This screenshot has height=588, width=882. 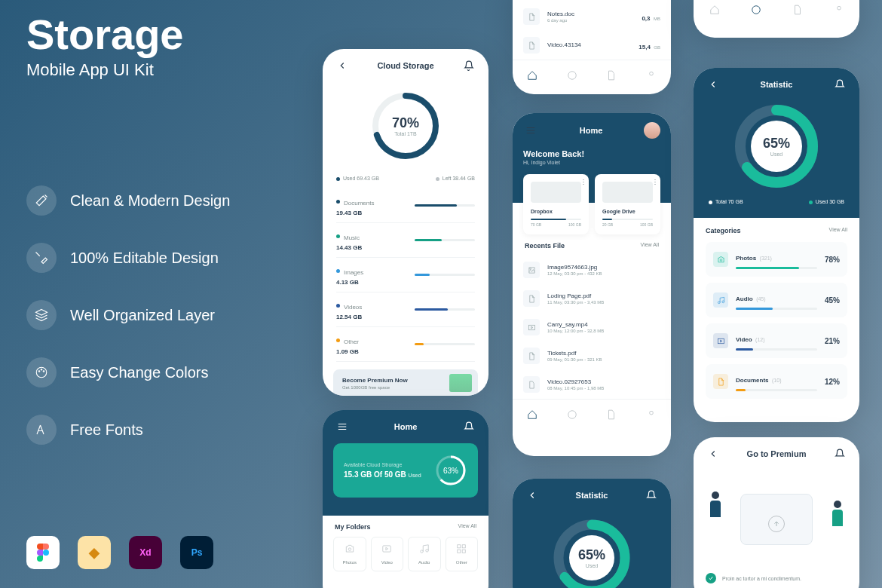 What do you see at coordinates (592, 327) in the screenshot?
I see `file-row: Carry_say.mp410 May, 12:00 pm - 32,8 MB` at bounding box center [592, 327].